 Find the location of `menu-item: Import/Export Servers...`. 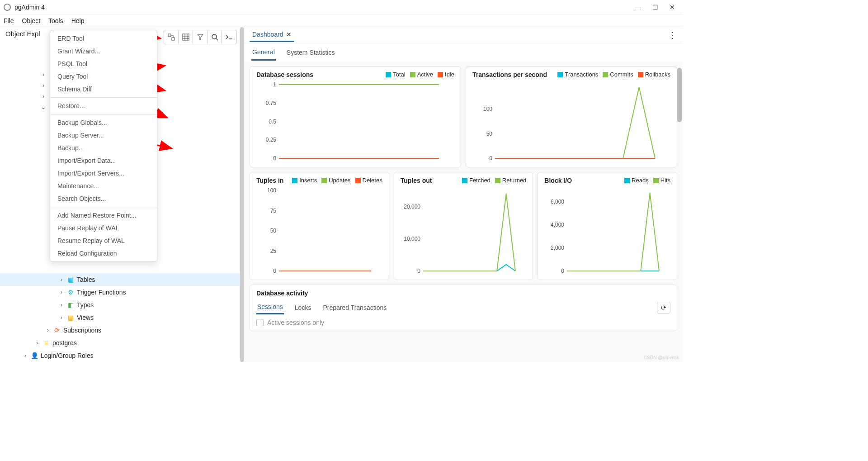

menu-item: Import/Export Servers... is located at coordinates (104, 173).